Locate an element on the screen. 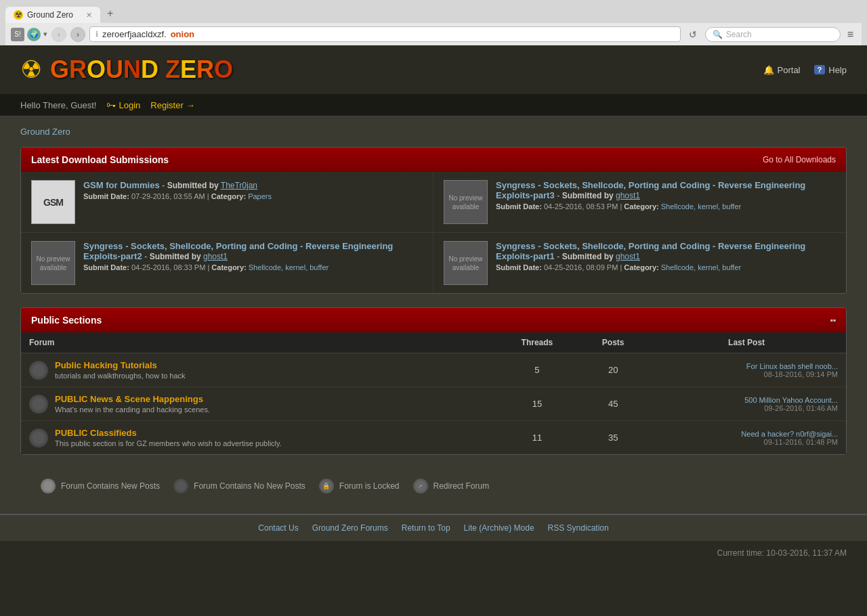 Image resolution: width=867 pixels, height=616 pixels. new-tab-button: + is located at coordinates (110, 14).